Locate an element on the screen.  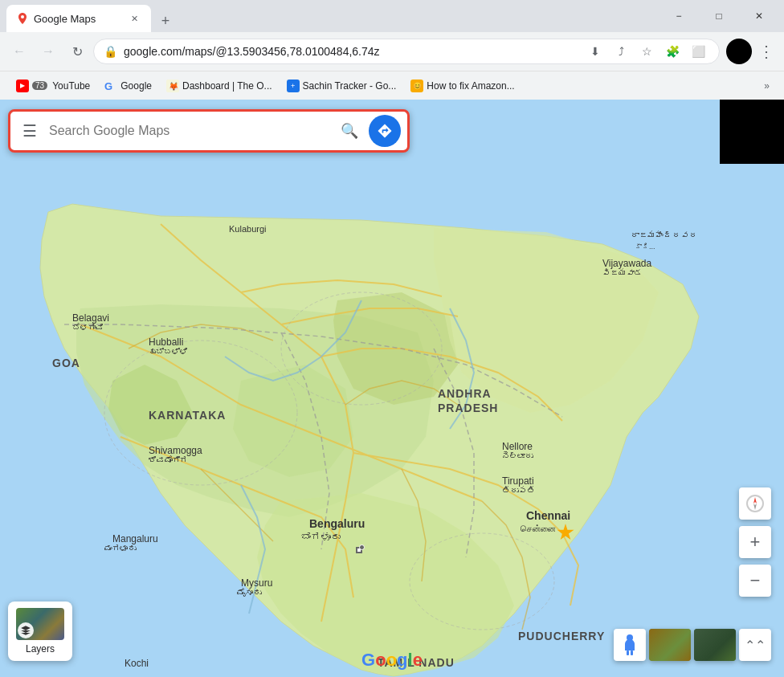
forward-button: → is located at coordinates (48, 51).